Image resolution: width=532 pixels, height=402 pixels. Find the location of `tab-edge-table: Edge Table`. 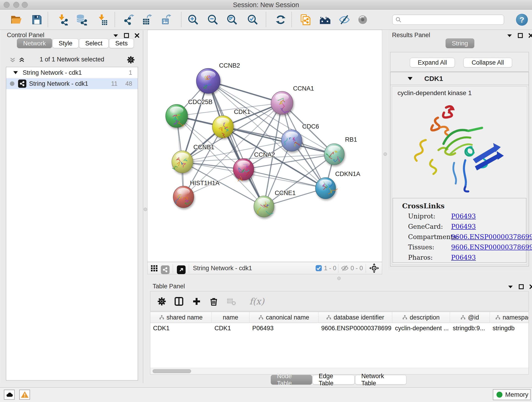

tab-edge-table: Edge Table is located at coordinates (334, 380).